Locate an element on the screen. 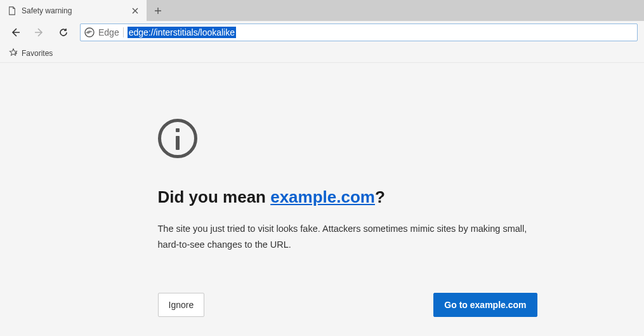 This screenshot has height=336, width=644. back-button is located at coordinates (15, 32).